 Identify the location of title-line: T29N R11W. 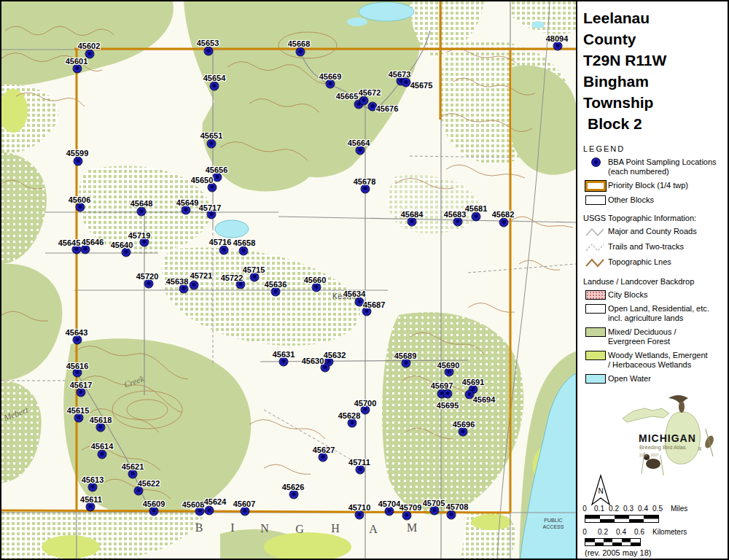
(656, 60).